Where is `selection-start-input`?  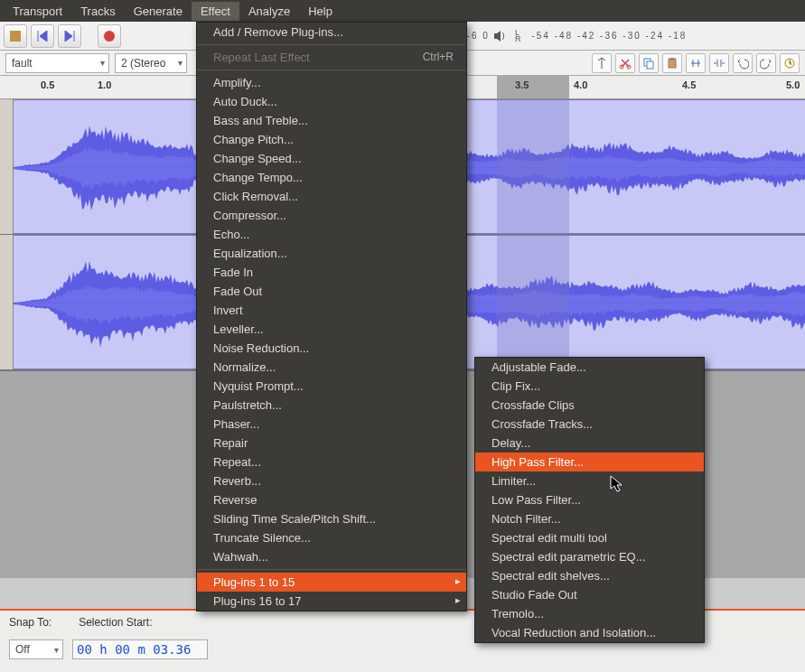 selection-start-input is located at coordinates (140, 649).